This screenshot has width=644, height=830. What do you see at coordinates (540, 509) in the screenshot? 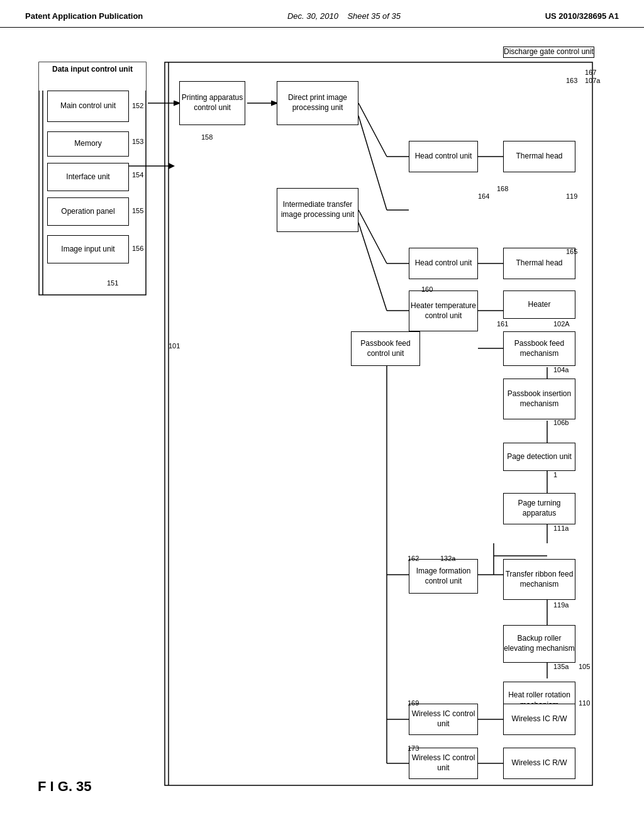
I see `page-turning-apparatus-box: Page turning apparatus` at bounding box center [540, 509].